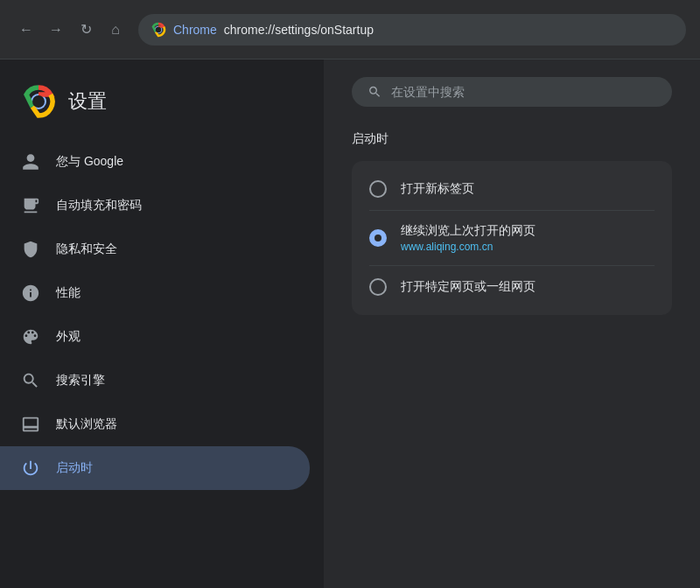 This screenshot has width=700, height=588. I want to click on option-new-tab: 打开新标签页, so click(512, 189).